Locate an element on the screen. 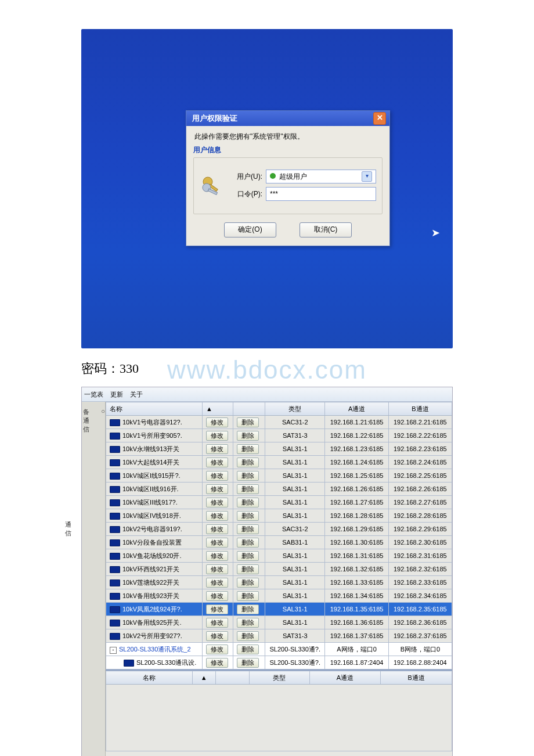 This screenshot has width=534, height=756. table-row: 10kV环西线921开关修改删除SAL31-1192.168.1.32:6185… is located at coordinates (279, 569).